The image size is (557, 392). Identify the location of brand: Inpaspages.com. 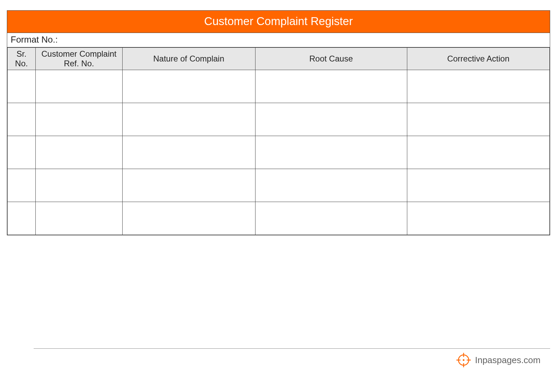
(292, 360).